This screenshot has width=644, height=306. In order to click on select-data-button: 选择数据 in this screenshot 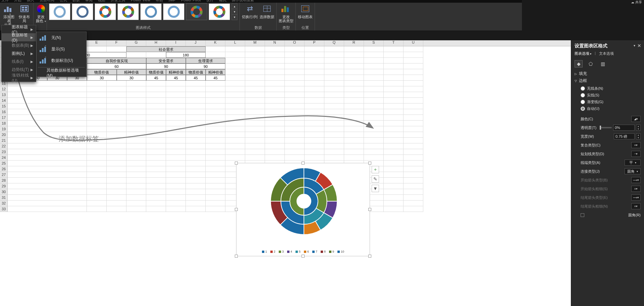, I will do `click(267, 11)`.